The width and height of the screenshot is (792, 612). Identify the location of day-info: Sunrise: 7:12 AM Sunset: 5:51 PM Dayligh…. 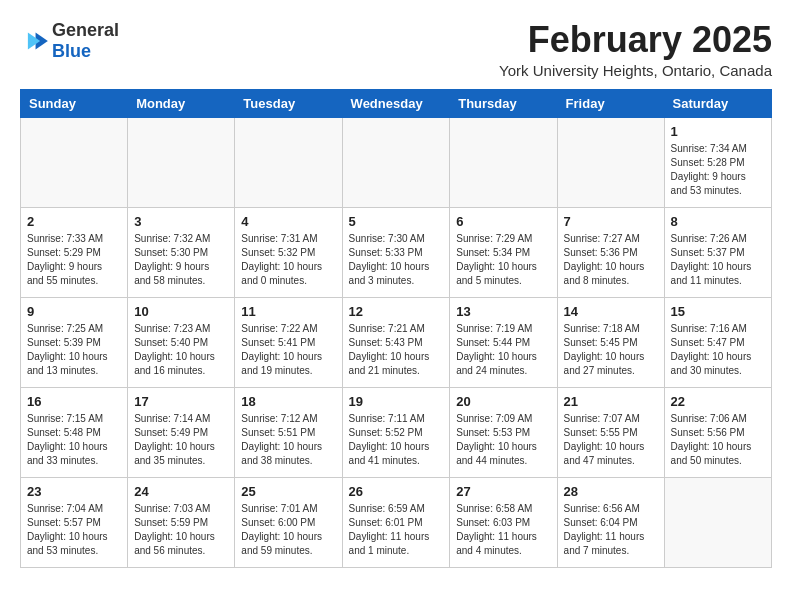
(288, 440).